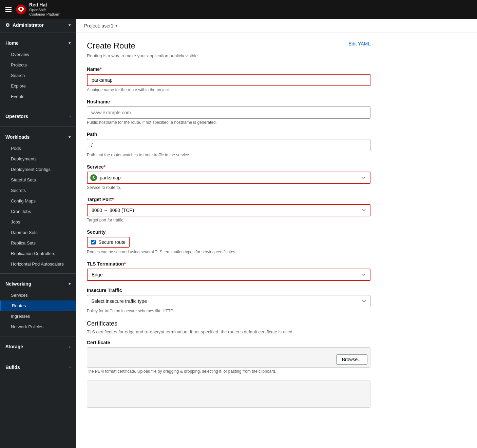 This screenshot has height=448, width=477. Describe the element at coordinates (276, 26) in the screenshot. I see `project-bar: Project: user1 ▾` at that location.